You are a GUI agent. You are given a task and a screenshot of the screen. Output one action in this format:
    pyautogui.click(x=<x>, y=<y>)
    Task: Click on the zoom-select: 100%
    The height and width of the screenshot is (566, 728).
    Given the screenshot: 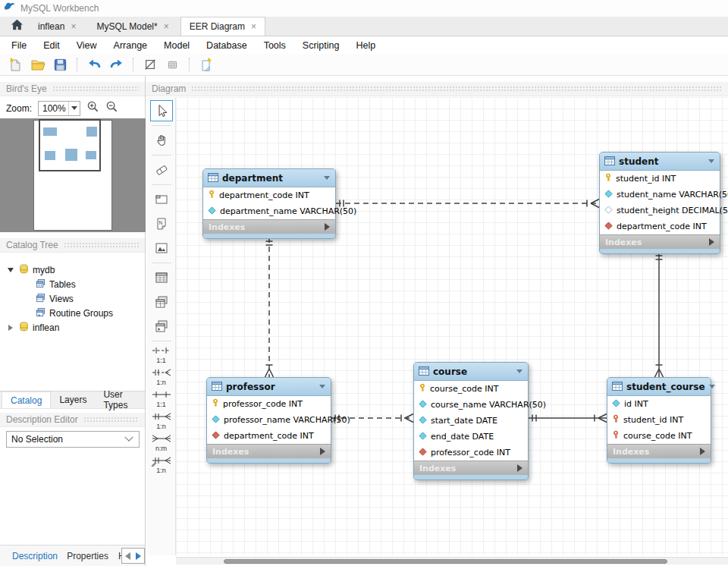 What is the action you would take?
    pyautogui.click(x=59, y=108)
    